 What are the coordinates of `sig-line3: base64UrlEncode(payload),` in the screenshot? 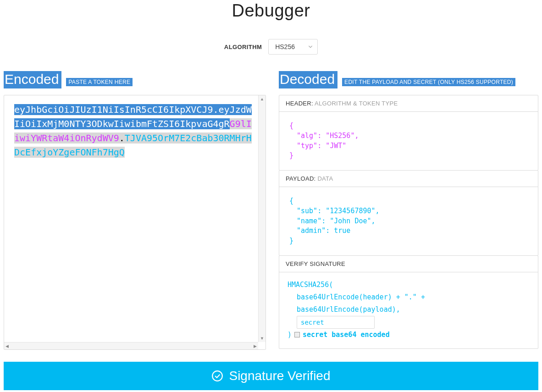 It's located at (409, 310).